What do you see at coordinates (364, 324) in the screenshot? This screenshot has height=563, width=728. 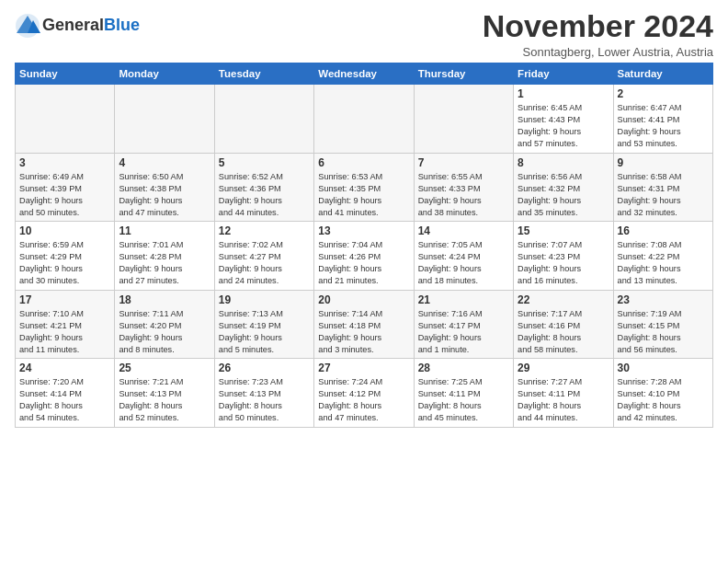 I see `calendar-week-4: 17Sunrise: 7:10 AM Sunset: 4:21 PM Dayli…` at bounding box center [364, 324].